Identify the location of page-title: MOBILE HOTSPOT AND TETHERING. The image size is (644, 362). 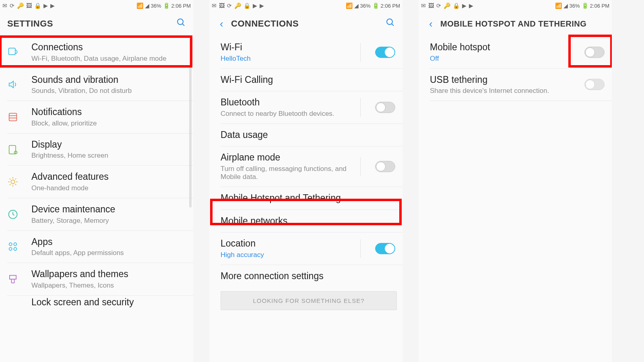
(514, 24).